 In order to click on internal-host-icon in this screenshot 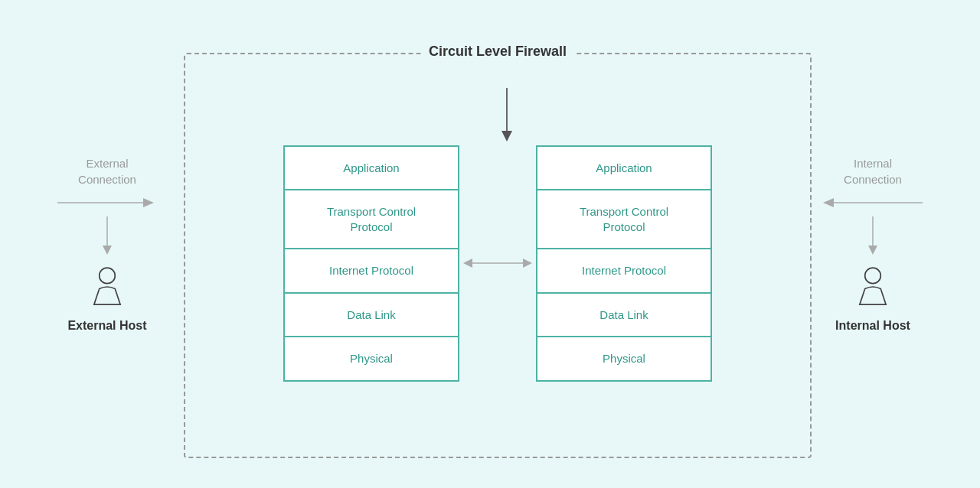, I will do `click(873, 288)`.